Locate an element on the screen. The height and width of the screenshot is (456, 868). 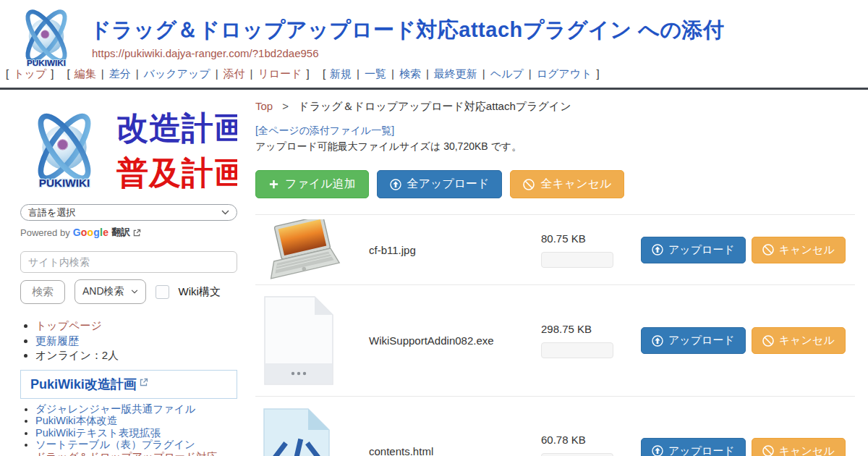
nav-link-list: 一覧 is located at coordinates (375, 74).